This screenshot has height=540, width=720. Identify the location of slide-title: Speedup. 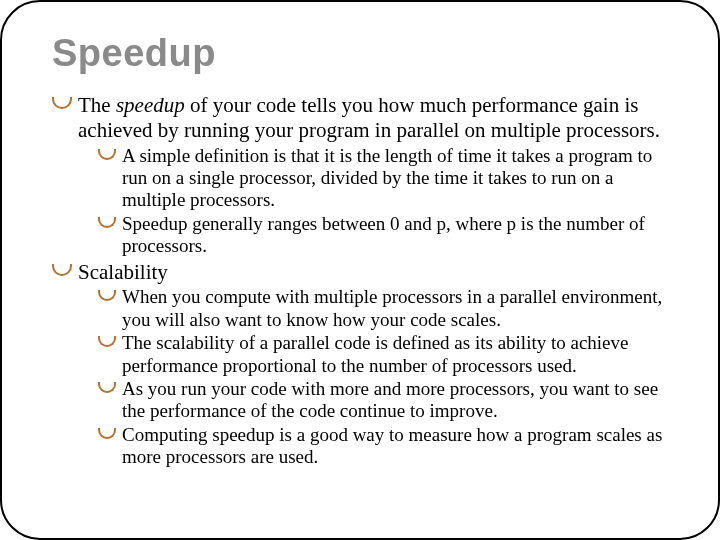
(360, 54).